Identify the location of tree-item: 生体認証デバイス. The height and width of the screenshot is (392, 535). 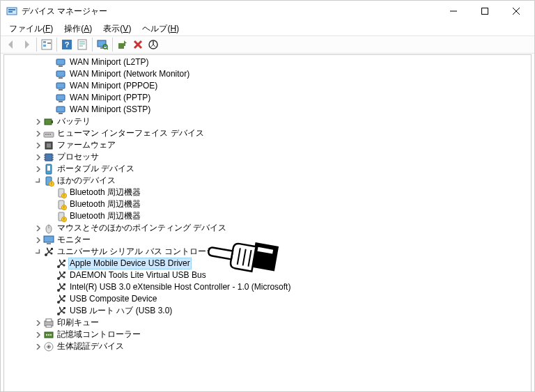
(268, 347).